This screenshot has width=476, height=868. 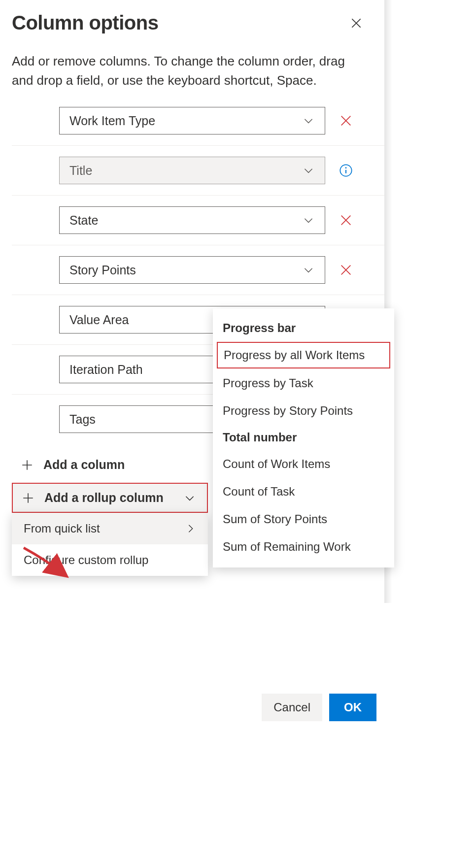 What do you see at coordinates (198, 23) in the screenshot?
I see `panel-header: Column options` at bounding box center [198, 23].